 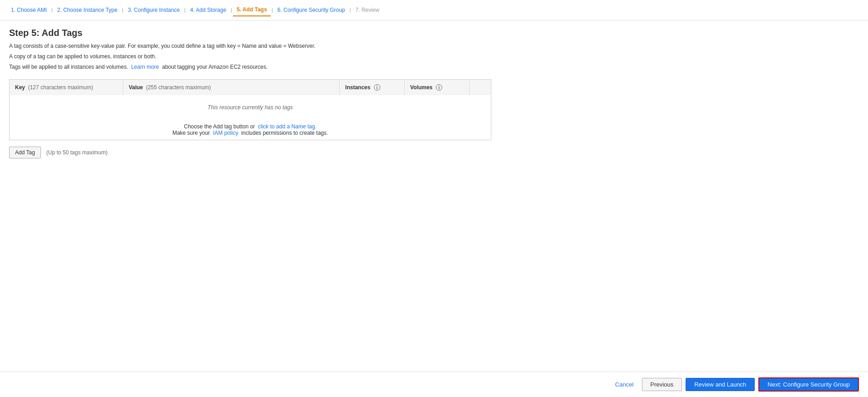 What do you see at coordinates (219, 127) in the screenshot?
I see `action-prefix: Choose the Add tag button or` at bounding box center [219, 127].